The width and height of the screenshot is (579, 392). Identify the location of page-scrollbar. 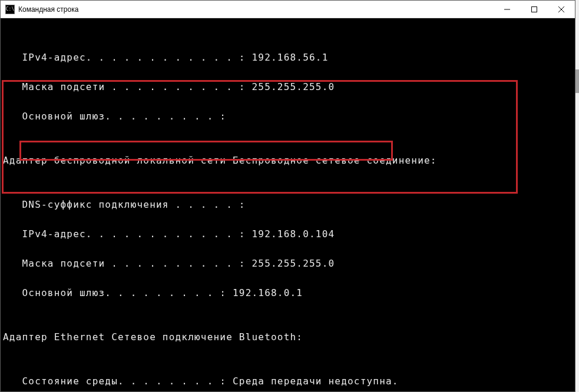
(577, 196).